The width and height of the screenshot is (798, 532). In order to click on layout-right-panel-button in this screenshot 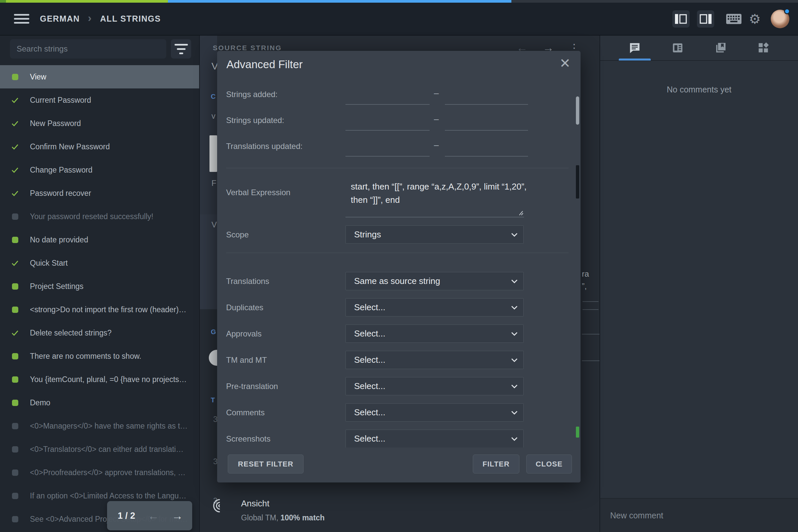, I will do `click(706, 19)`.